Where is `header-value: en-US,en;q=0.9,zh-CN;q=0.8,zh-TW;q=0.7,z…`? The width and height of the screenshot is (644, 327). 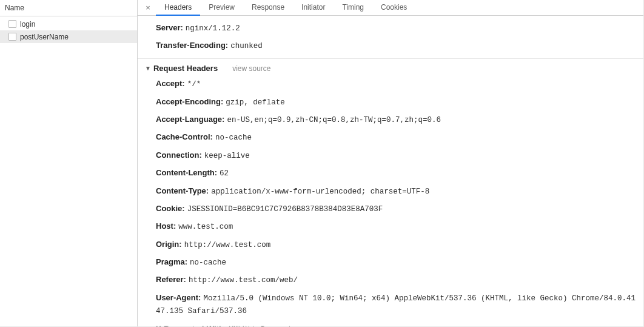 header-value: en-US,en;q=0.9,zh-CN;q=0.8,zh-TW;q=0.7,z… is located at coordinates (334, 120).